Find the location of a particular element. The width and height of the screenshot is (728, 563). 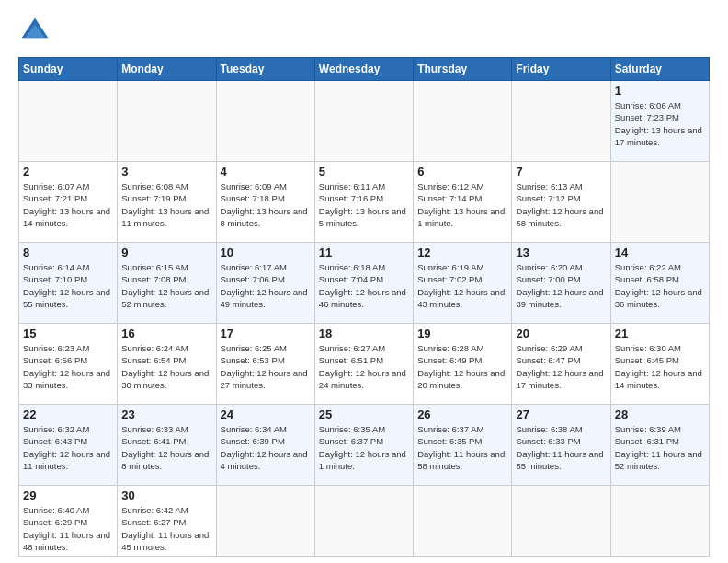

day-number: 15 is located at coordinates (68, 333).